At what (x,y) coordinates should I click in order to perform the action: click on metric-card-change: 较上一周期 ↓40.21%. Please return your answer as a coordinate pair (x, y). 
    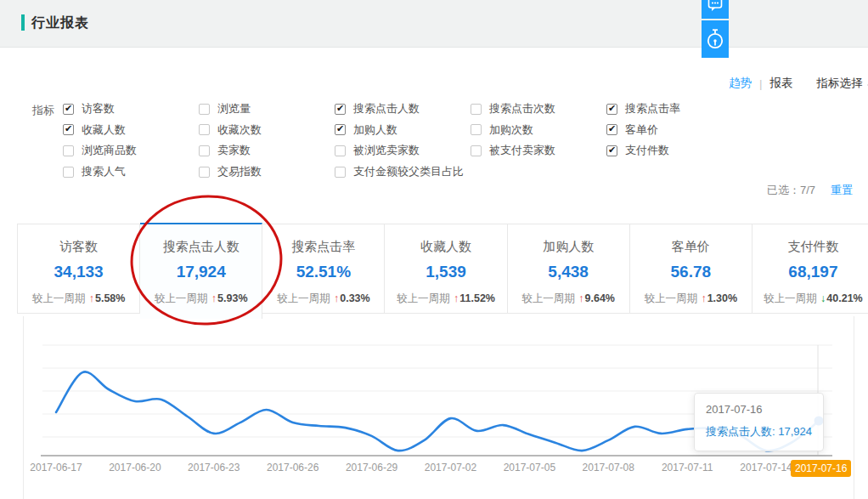
    Looking at the image, I should click on (810, 299).